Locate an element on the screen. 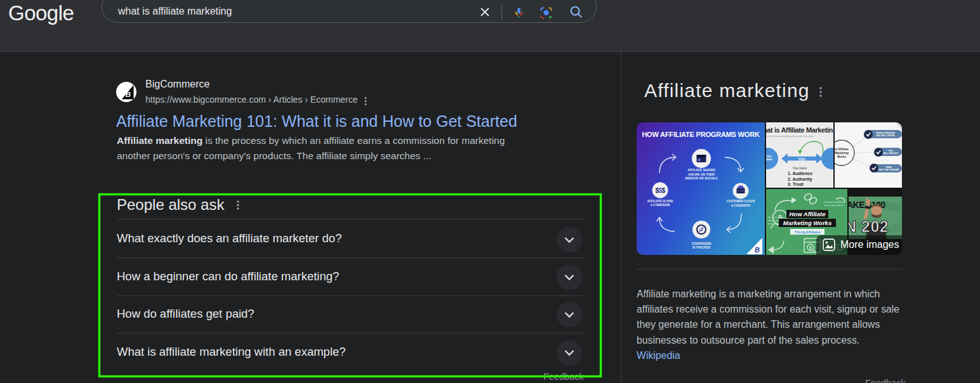 This screenshot has height=383, width=980. svg-text: AD/LINK ON THEIR is located at coordinates (702, 175).